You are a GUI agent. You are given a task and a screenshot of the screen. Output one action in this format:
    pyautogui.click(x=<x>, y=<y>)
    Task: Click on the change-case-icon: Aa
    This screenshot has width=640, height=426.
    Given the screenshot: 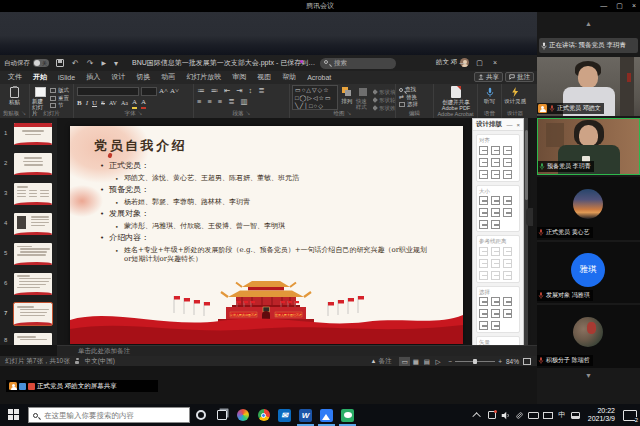 What is the action you would take?
    pyautogui.click(x=124, y=104)
    